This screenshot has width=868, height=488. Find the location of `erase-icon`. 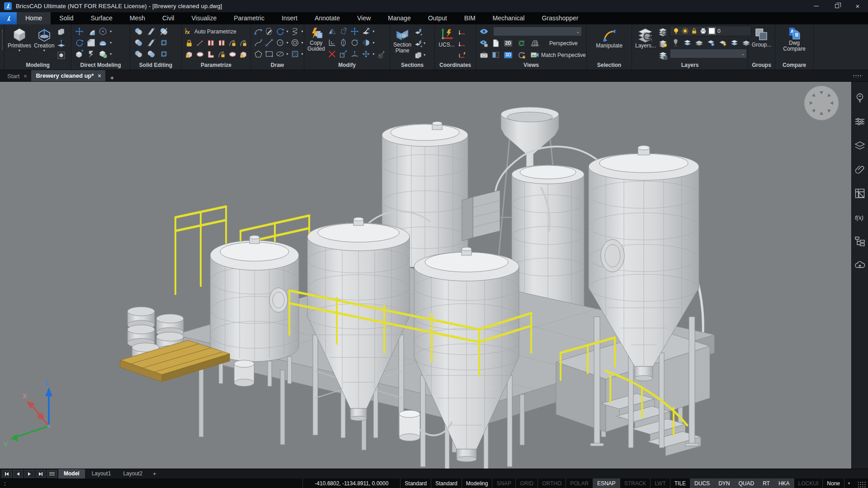

erase-icon is located at coordinates (332, 54).